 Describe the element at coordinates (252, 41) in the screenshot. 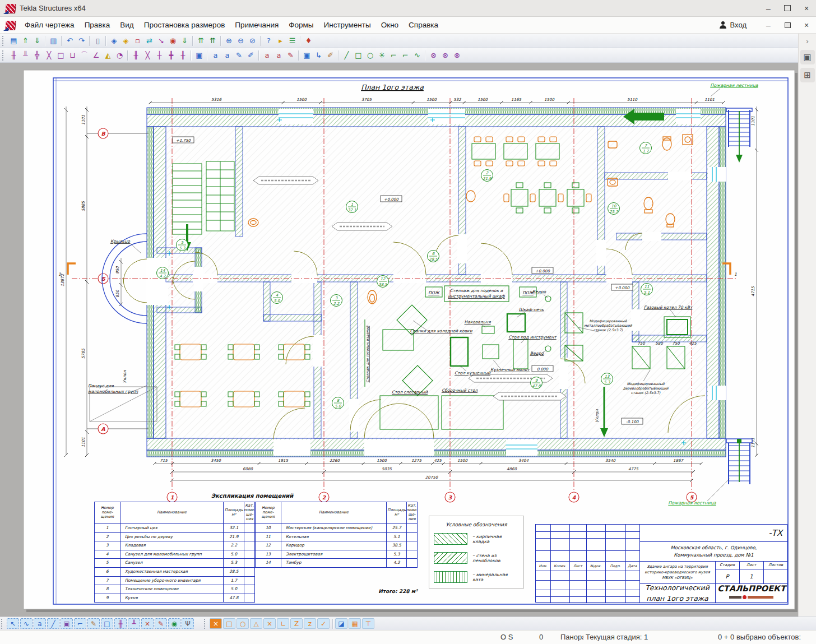

I see `zoom-previous-icon: ⊘` at that location.